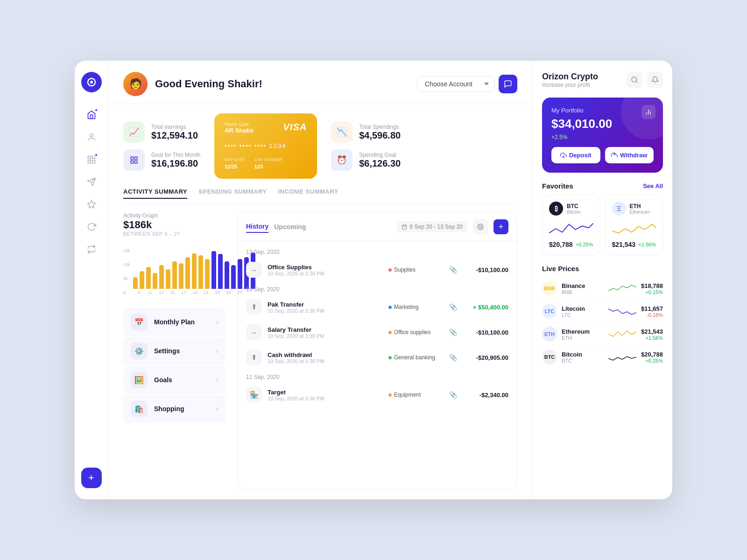 The image size is (747, 560). Describe the element at coordinates (134, 160) in the screenshot. I see `goal-icon` at that location.